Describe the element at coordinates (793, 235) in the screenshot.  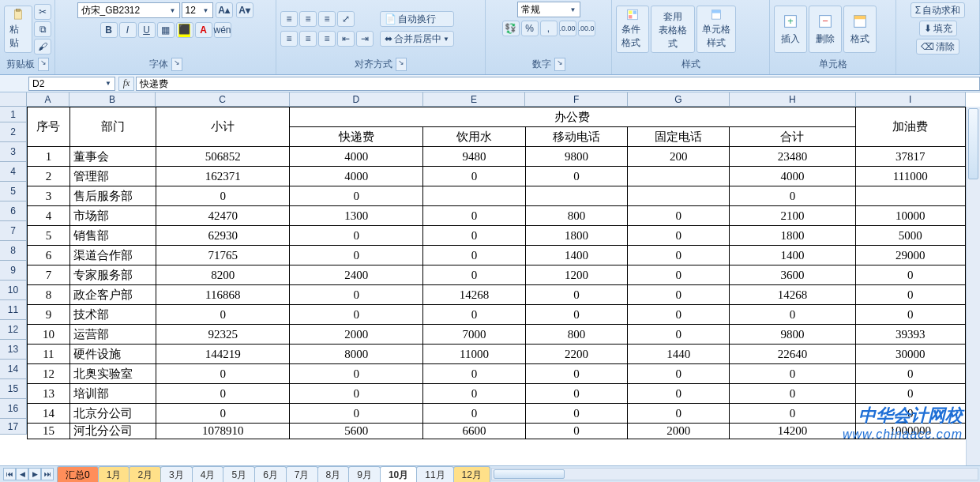
I see `cell: 1800` at that location.